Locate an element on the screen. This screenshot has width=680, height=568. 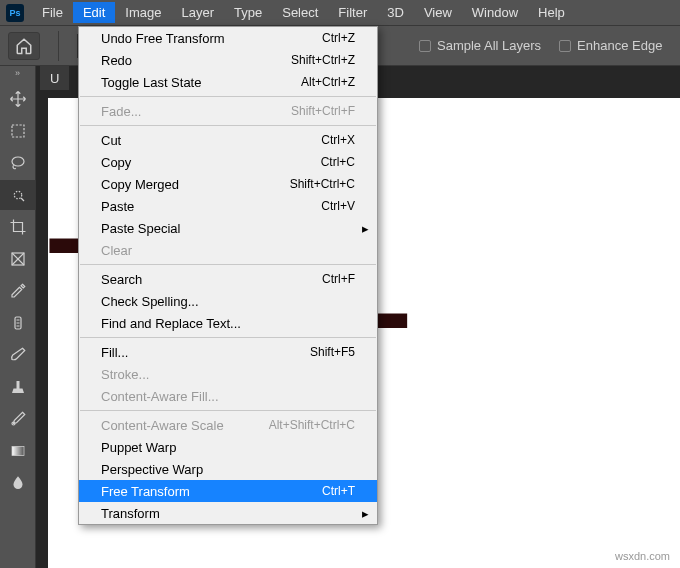
blur-tool is located at coordinates (18, 483).